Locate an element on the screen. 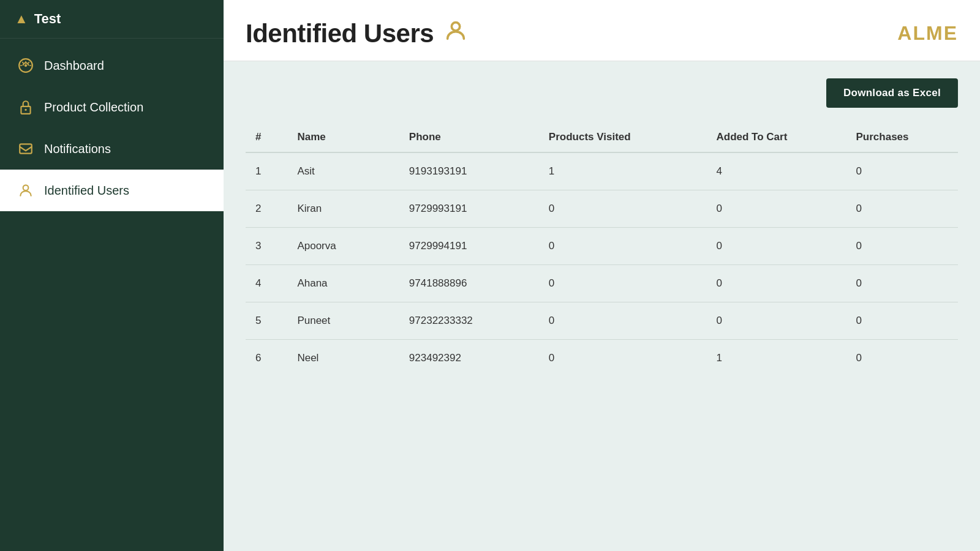  table-row: 3Apoorva9729994191000 is located at coordinates (601, 246).